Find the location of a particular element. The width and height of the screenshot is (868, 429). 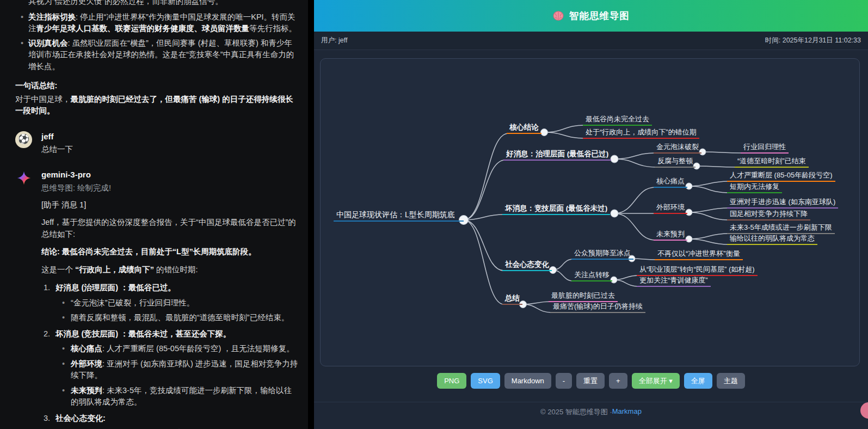

mindmap-node-bad-news: 坏消息：竞技层面 (最低谷未过) is located at coordinates (556, 209).